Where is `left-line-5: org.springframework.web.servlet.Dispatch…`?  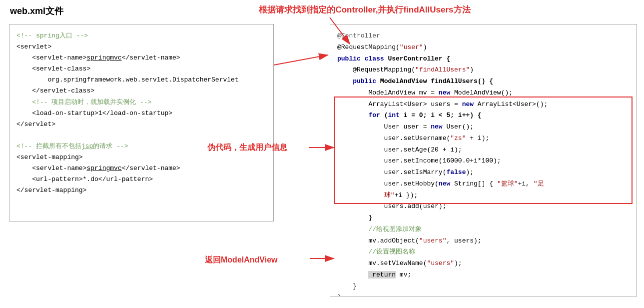
left-line-5: org.springframework.web.servlet.Dispatch… is located at coordinates (141, 80).